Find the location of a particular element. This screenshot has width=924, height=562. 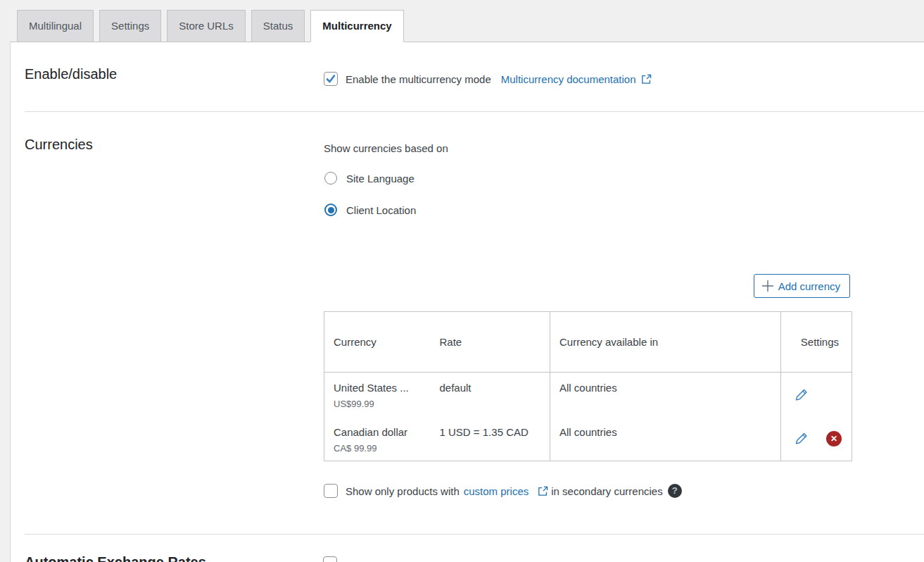

help-icon: ? is located at coordinates (675, 491).